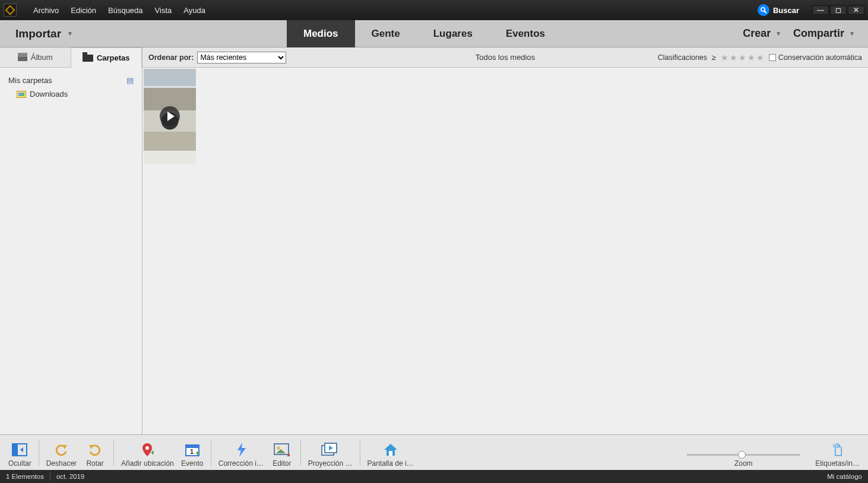 This screenshot has width=868, height=483. What do you see at coordinates (762, 33) in the screenshot?
I see `create-button: Crear ▼` at bounding box center [762, 33].